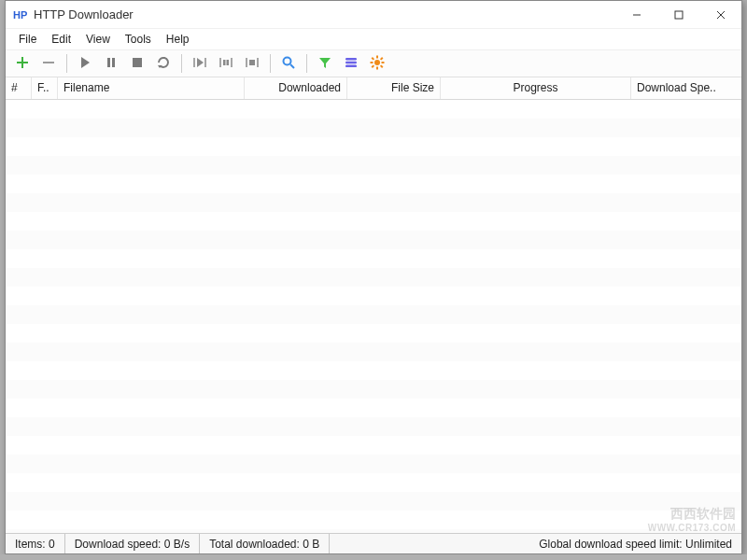 The height and width of the screenshot is (560, 747). I want to click on minimize-button, so click(637, 15).